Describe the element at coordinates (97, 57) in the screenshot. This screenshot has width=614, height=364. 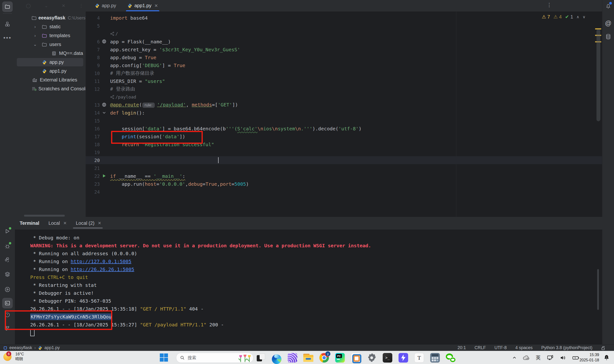
I see `editor-gutter: 8` at that location.